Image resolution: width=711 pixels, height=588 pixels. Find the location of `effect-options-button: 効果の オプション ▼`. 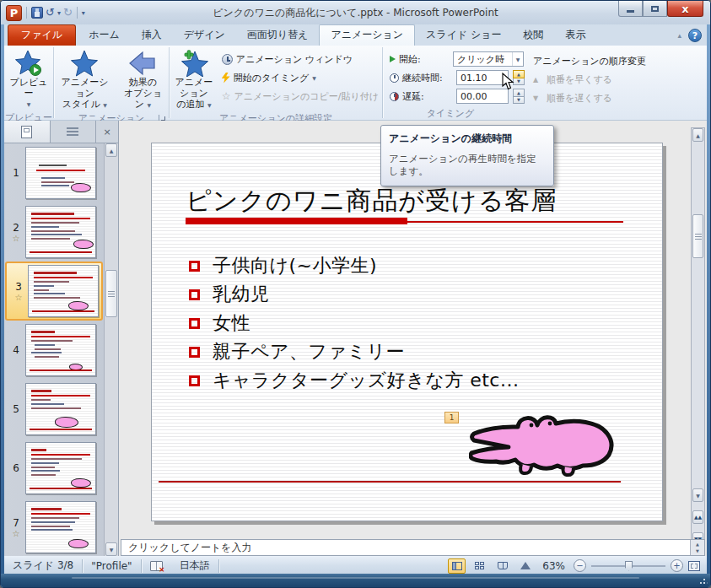

effect-options-button: 効果の オプション ▼ is located at coordinates (143, 80).